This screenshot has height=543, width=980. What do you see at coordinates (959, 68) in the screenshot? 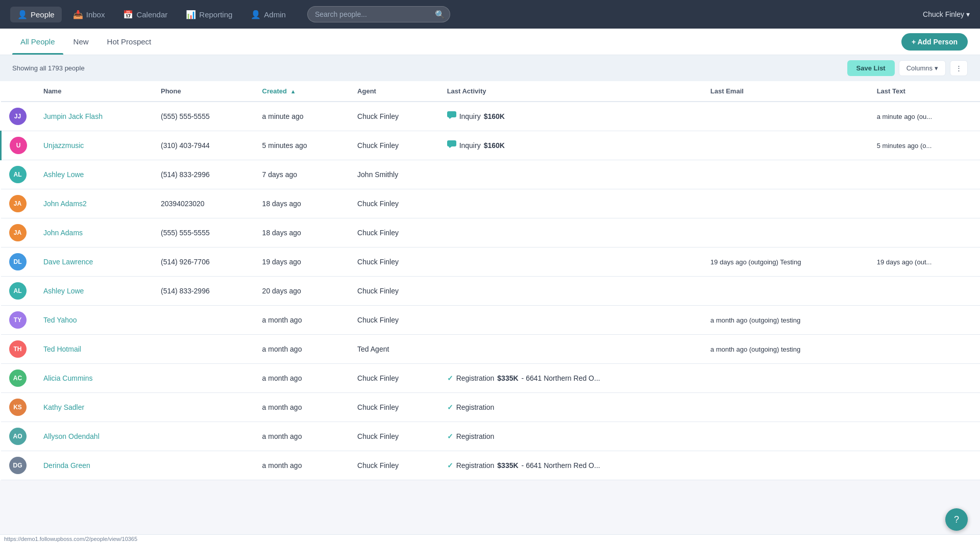
I see `filter-button: ⋮` at bounding box center [959, 68].